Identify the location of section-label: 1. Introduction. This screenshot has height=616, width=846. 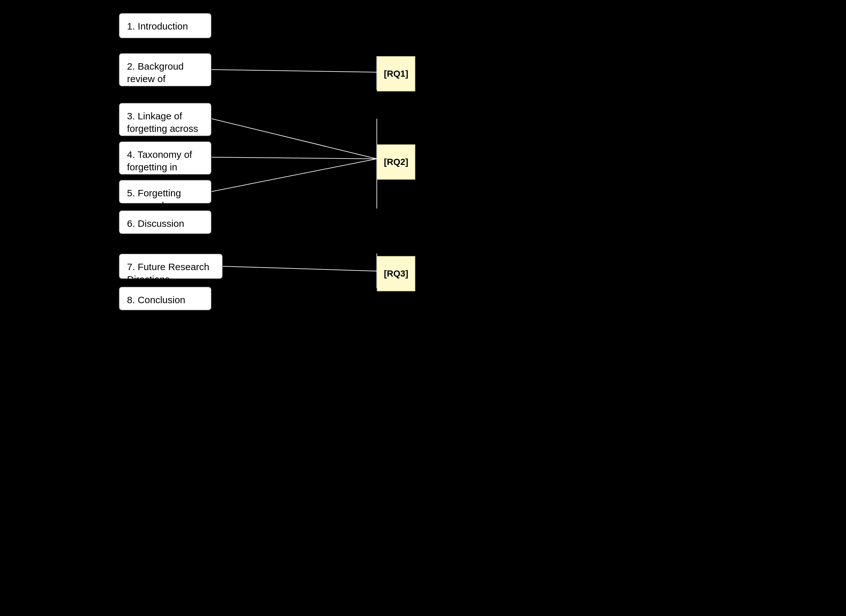
(157, 26).